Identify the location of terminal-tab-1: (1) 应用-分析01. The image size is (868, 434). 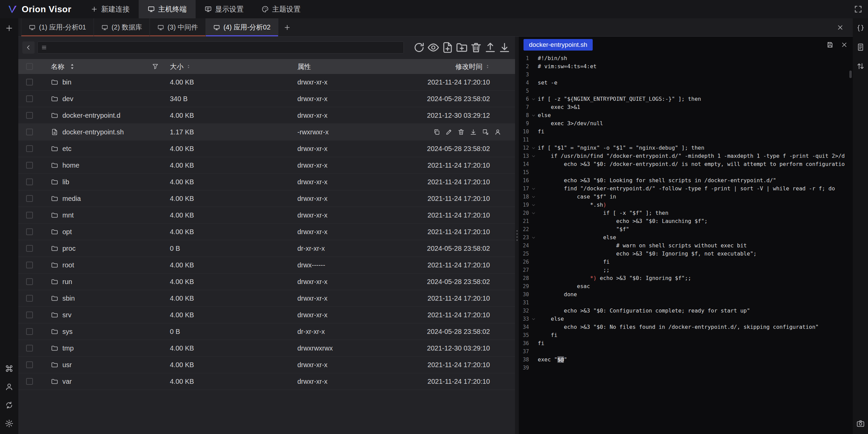
(58, 27).